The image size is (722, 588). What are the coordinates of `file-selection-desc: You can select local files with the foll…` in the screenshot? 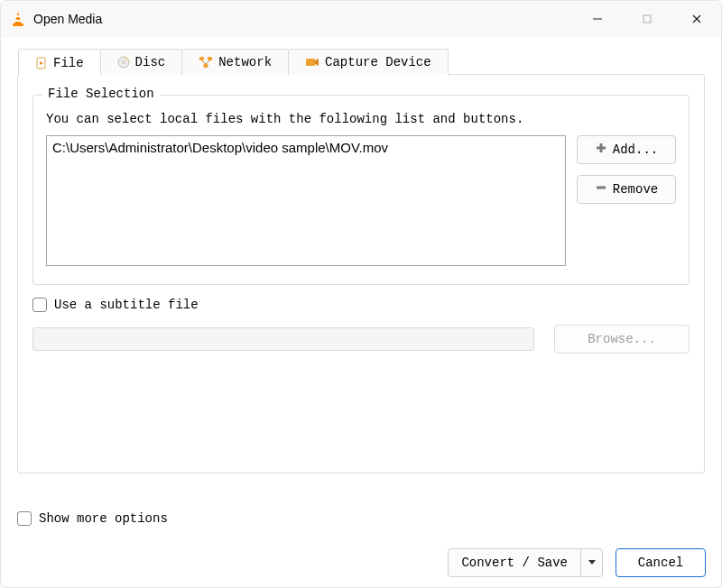 It's located at (361, 119).